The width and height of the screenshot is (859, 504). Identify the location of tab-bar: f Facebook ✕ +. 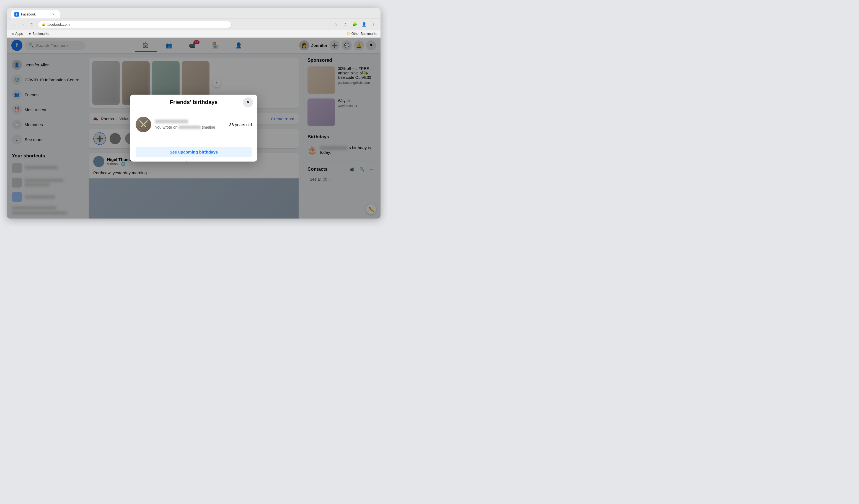
(194, 14).